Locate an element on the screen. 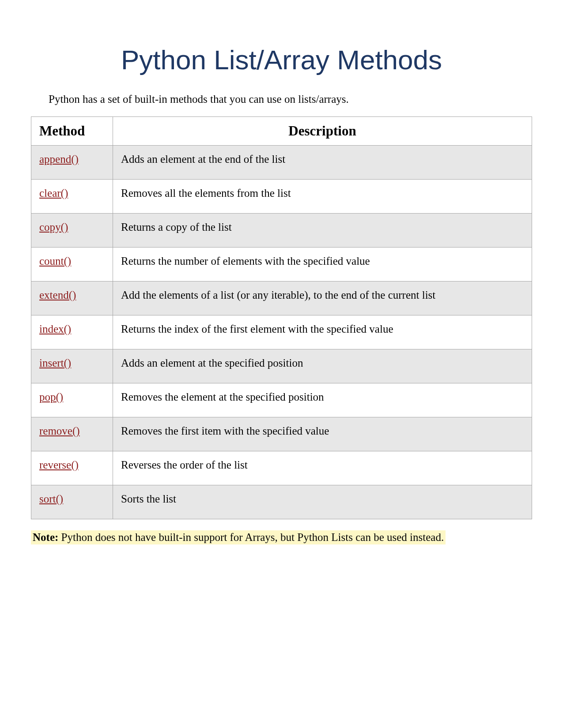 The height and width of the screenshot is (728, 563). method-description: Returns the number of elements with the … is located at coordinates (246, 261).